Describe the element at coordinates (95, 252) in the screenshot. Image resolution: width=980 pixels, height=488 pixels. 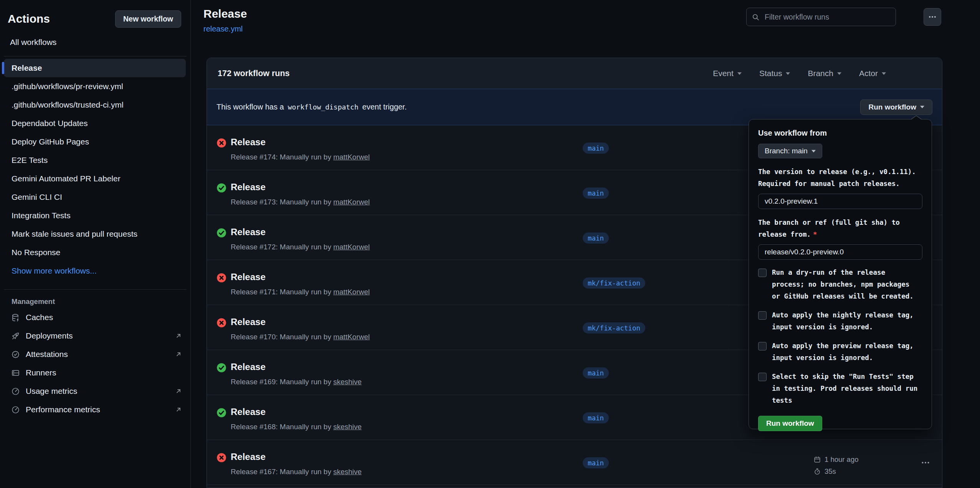
I see `sidebar-item-no-response: No Response` at that location.